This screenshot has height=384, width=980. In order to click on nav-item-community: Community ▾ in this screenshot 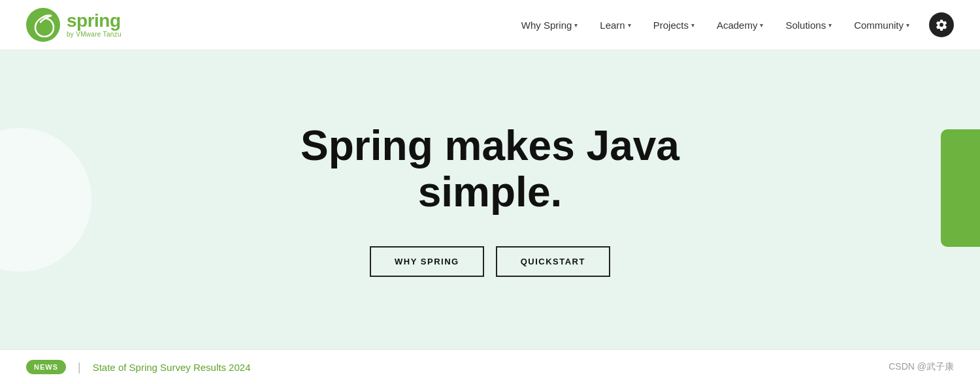, I will do `click(882, 25)`.